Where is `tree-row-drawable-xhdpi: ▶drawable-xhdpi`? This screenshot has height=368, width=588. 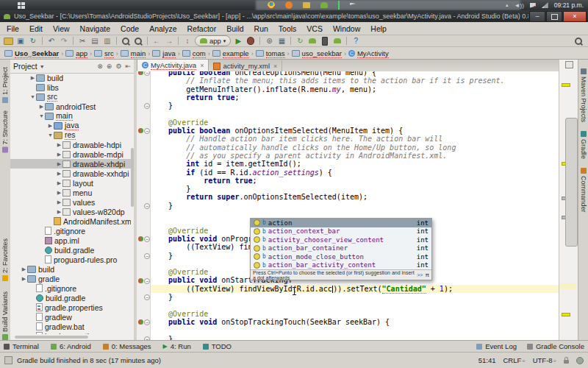
tree-row-drawable-xhdpi: ▶drawable-xhdpi is located at coordinates (71, 163).